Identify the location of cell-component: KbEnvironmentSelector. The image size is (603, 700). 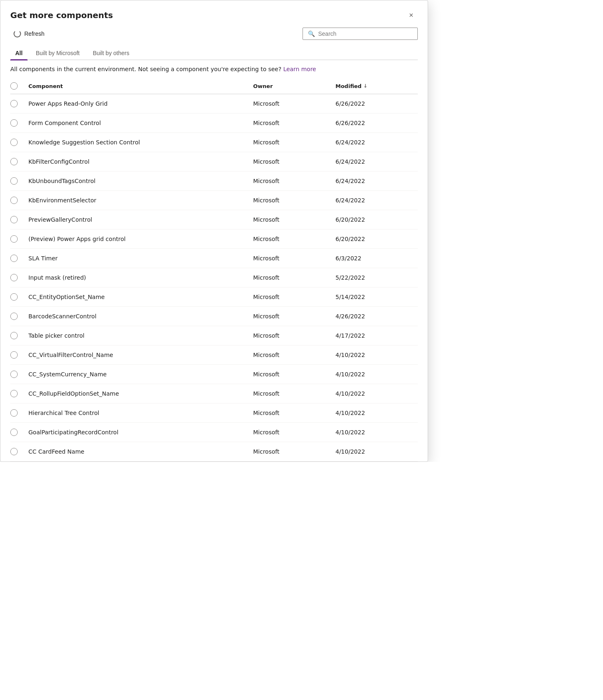
(141, 200).